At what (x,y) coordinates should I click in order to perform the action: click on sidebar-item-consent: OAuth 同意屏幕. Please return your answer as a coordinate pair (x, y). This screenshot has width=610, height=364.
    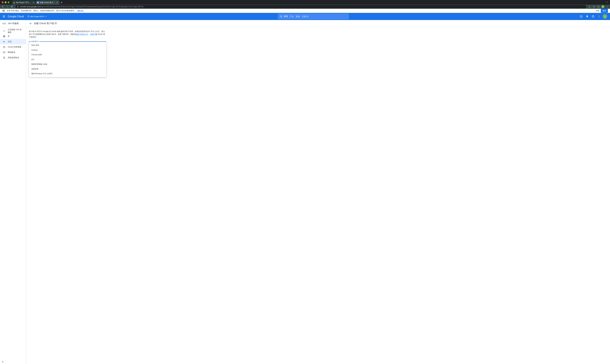
    Looking at the image, I should click on (13, 47).